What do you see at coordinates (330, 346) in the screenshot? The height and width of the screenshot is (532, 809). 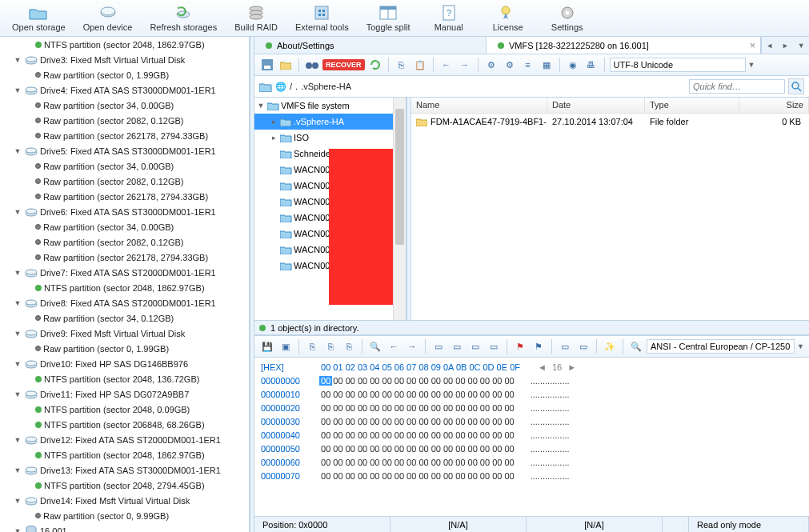 I see `paste-icon: ⎘` at bounding box center [330, 346].